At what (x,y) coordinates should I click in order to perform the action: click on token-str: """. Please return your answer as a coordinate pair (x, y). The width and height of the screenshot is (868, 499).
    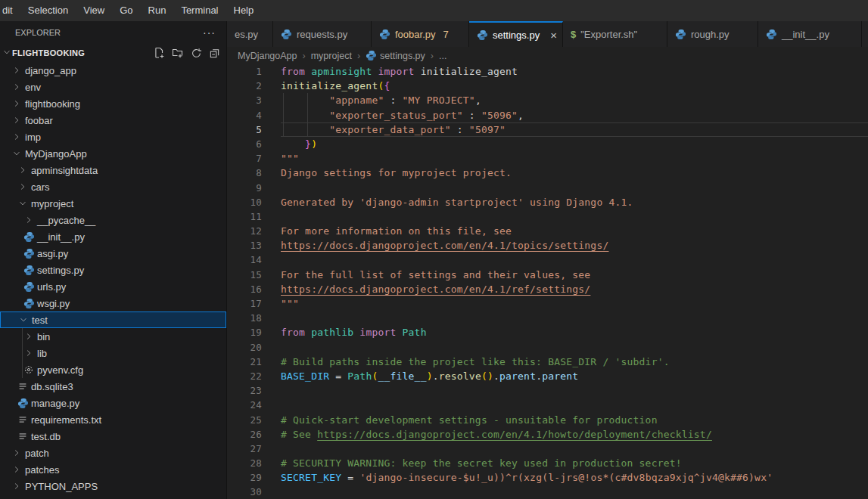
    Looking at the image, I should click on (290, 159).